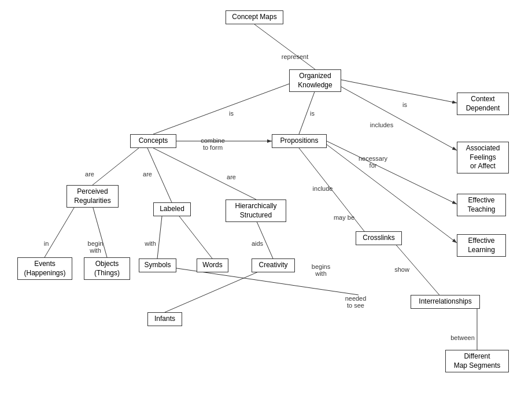 The height and width of the screenshot is (399, 532). I want to click on node-associated_feelings: Associated Feelings or Affect, so click(483, 157).